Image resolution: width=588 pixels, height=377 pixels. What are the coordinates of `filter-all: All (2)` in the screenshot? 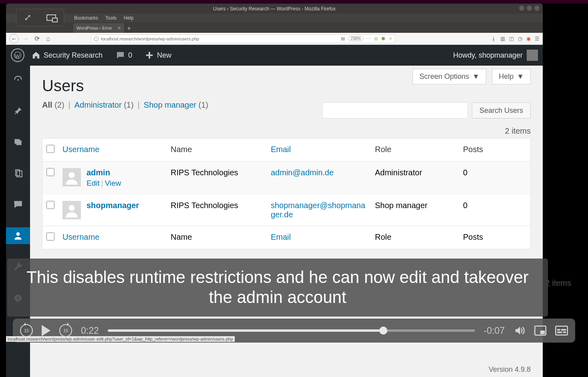 It's located at (53, 105).